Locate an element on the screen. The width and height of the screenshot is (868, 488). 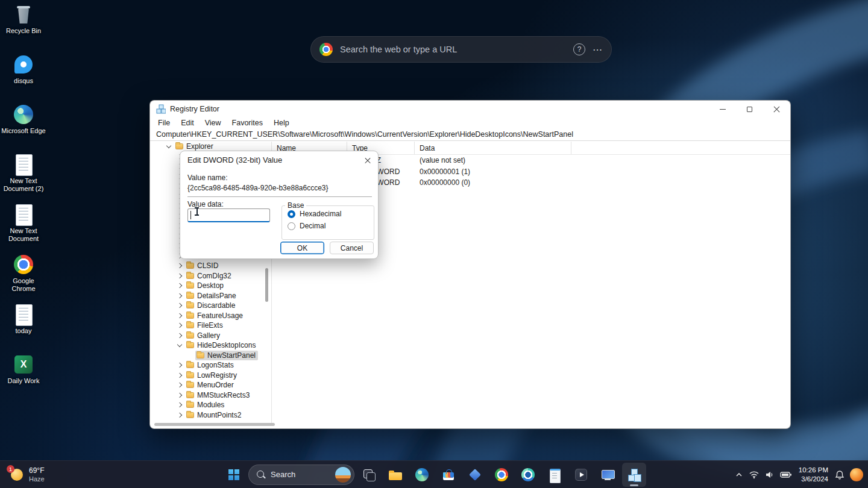
tree-item: ComDlg32 is located at coordinates (211, 276).